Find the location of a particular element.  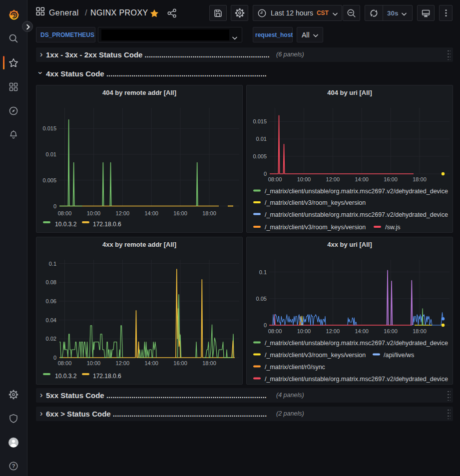

svg-text: 0.04 is located at coordinates (51, 320).